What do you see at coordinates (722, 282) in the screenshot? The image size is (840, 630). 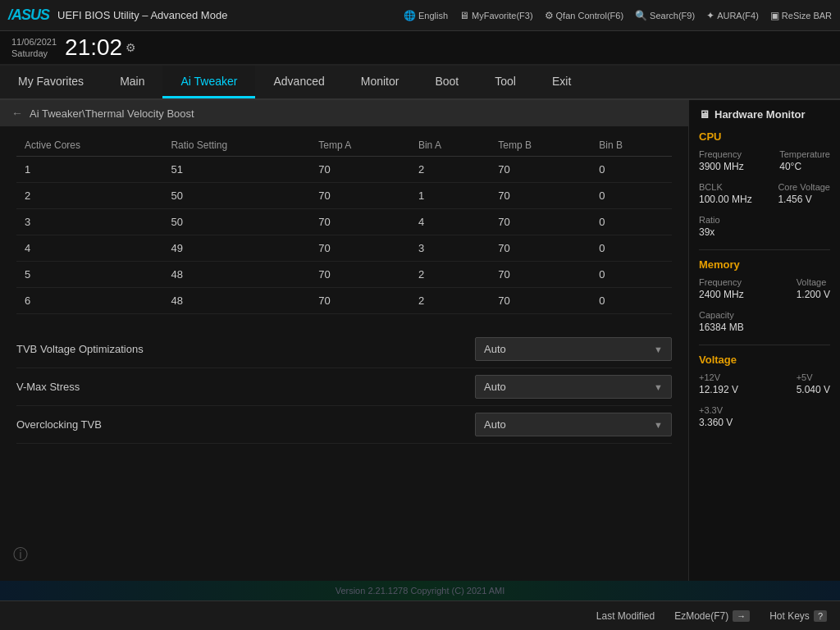 I see `mem-freq-label: Frequency` at bounding box center [722, 282].